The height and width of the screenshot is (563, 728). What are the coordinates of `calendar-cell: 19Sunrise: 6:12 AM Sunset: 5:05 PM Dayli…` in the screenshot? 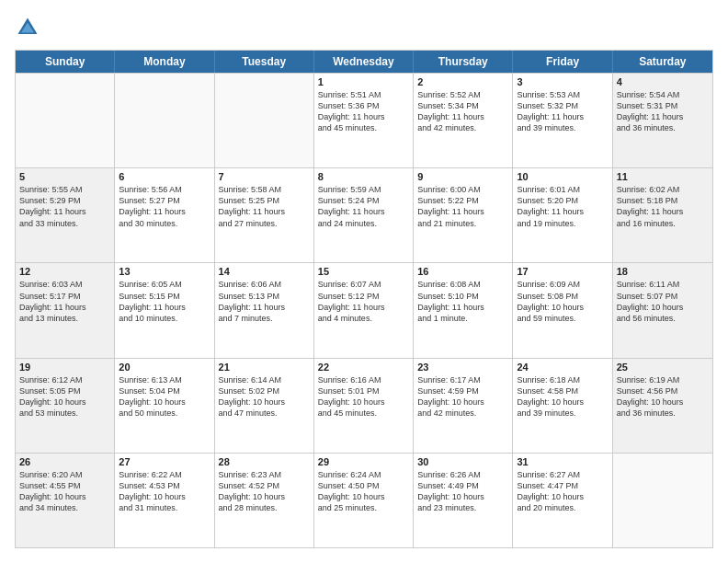 It's located at (65, 406).